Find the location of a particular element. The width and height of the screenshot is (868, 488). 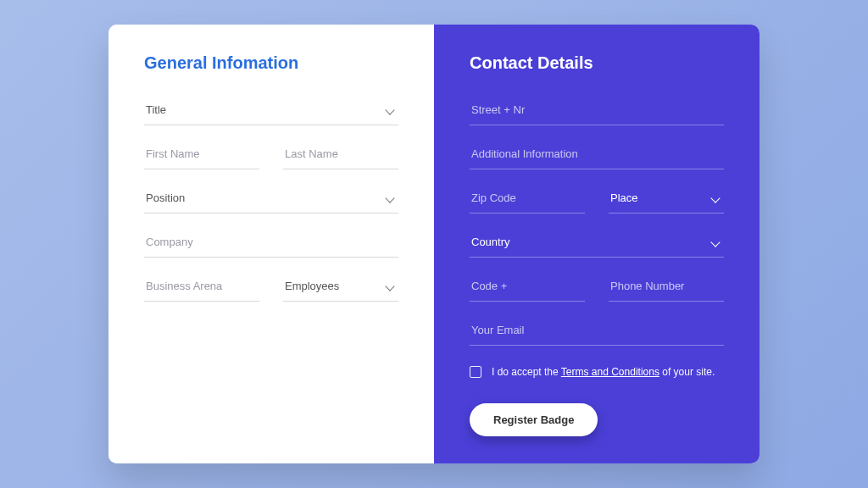

zip-code-field is located at coordinates (527, 198).